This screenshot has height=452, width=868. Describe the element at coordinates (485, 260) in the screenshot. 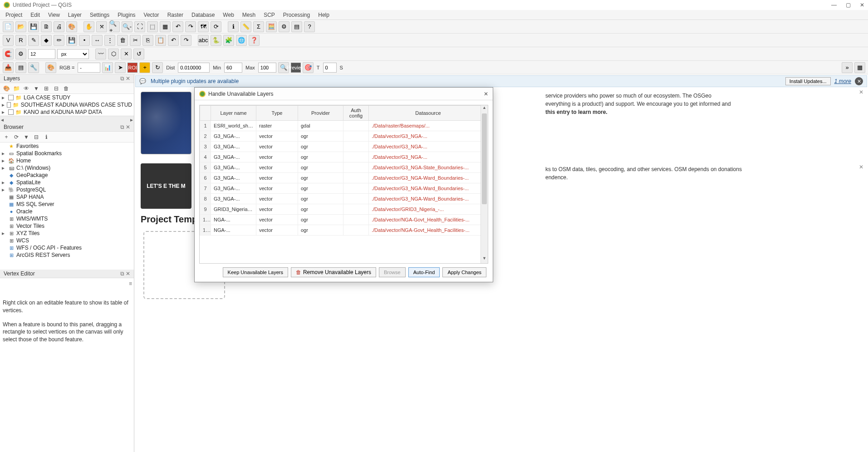

I see `scroll-down-icon: ▼` at that location.